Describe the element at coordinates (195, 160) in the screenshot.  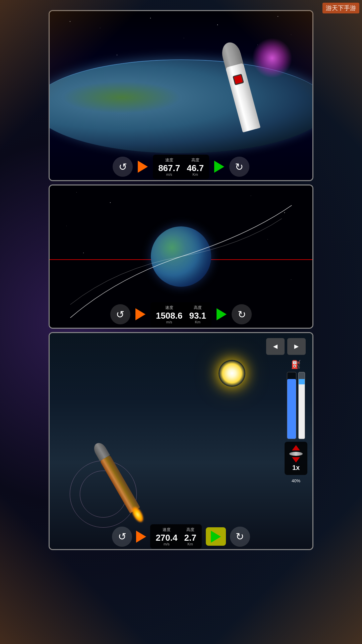
I see `panel1-altitude-label: 高度` at that location.